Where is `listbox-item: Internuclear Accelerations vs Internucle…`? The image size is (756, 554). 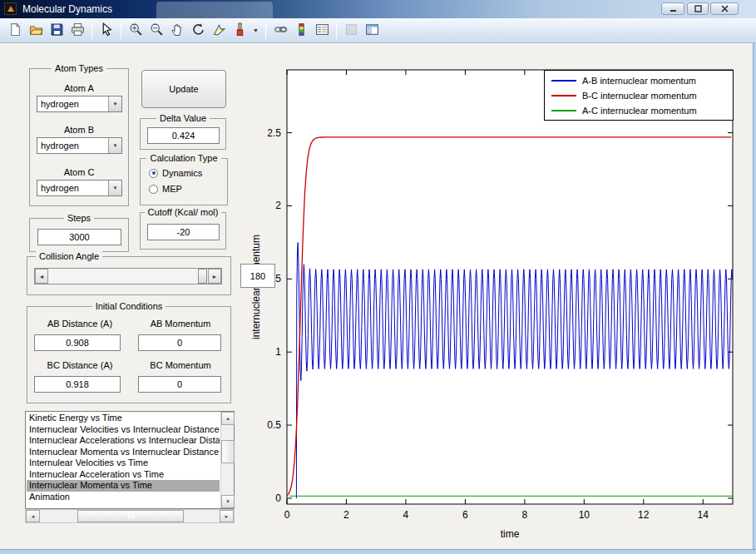 listbox-item: Internuclear Accelerations vs Internucle… is located at coordinates (123, 441).